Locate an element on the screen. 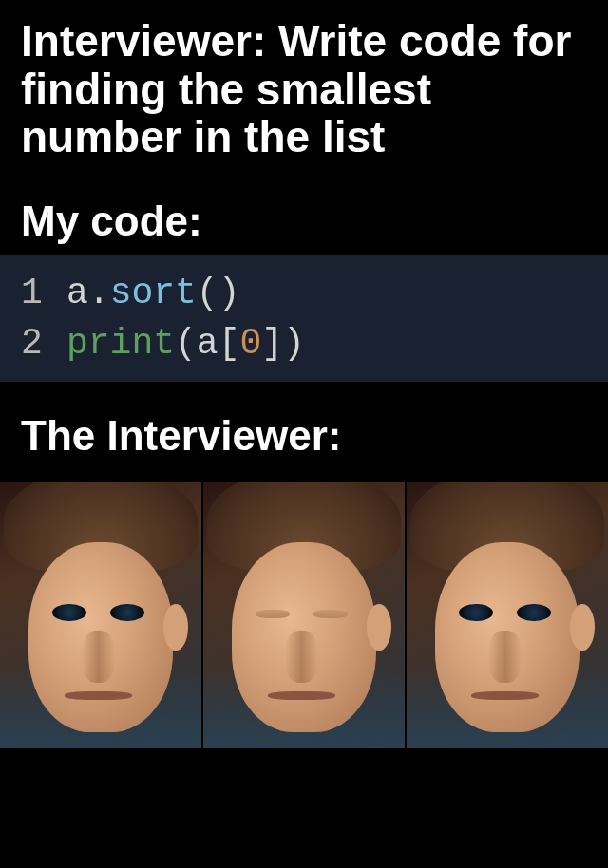 This screenshot has width=608, height=868. code-token: () is located at coordinates (218, 292).